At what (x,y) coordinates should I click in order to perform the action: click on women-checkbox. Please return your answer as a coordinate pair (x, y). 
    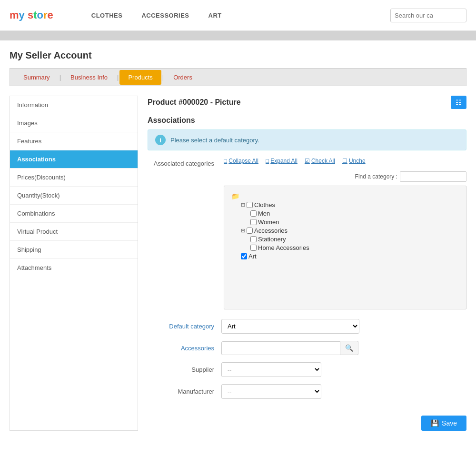
    Looking at the image, I should click on (253, 222).